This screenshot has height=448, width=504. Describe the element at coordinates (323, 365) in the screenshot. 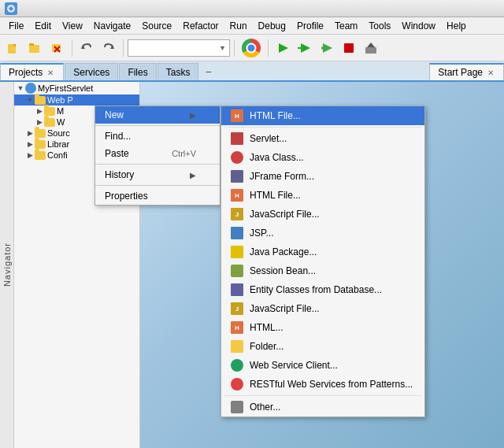

I see `submenu-web-service-client: Web Service Client...` at that location.